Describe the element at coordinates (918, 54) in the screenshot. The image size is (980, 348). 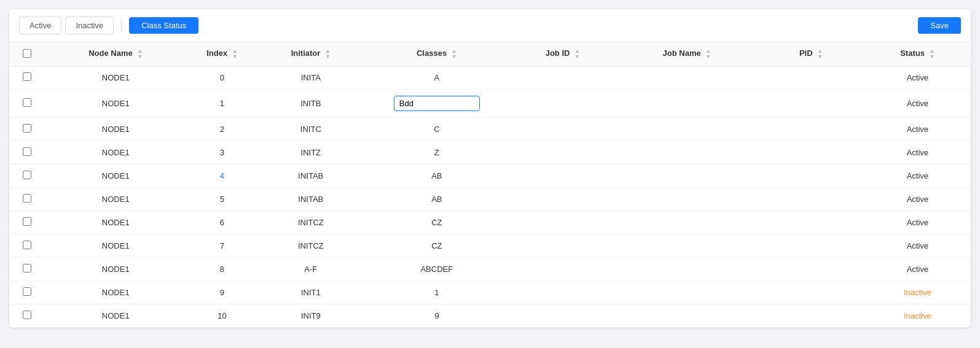
I see `header-status: Status ▲▼` at that location.